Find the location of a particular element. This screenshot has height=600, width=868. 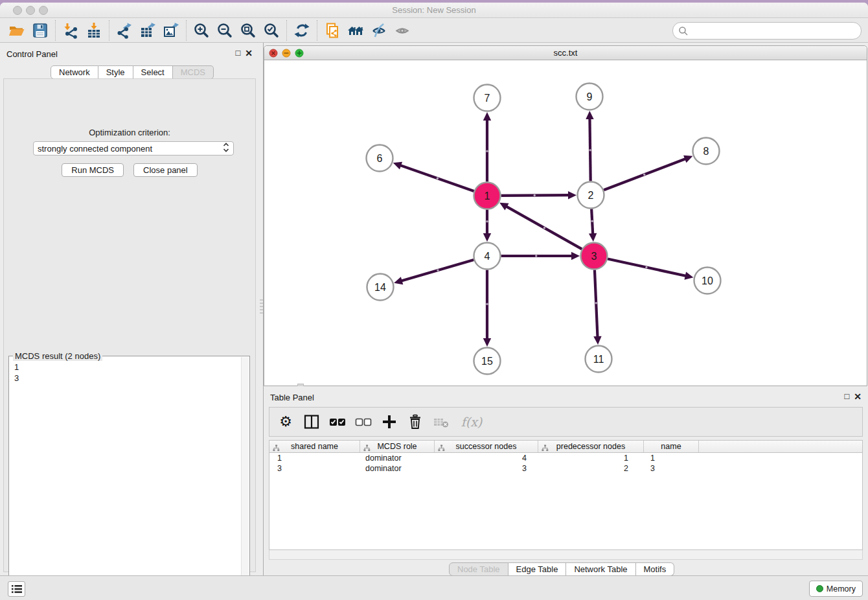

deselect-all-columns-icon is located at coordinates (363, 422).